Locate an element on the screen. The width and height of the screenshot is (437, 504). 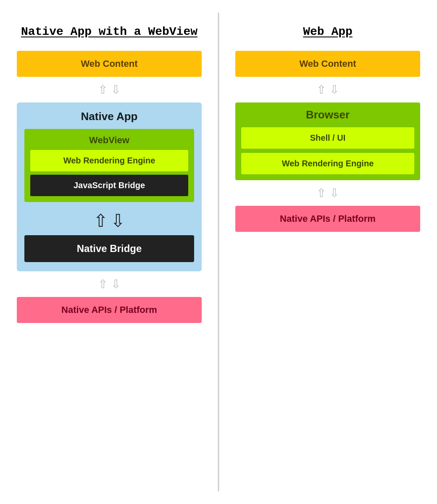
right-web-rendering-block: Web Rendering Engine is located at coordinates (328, 164).